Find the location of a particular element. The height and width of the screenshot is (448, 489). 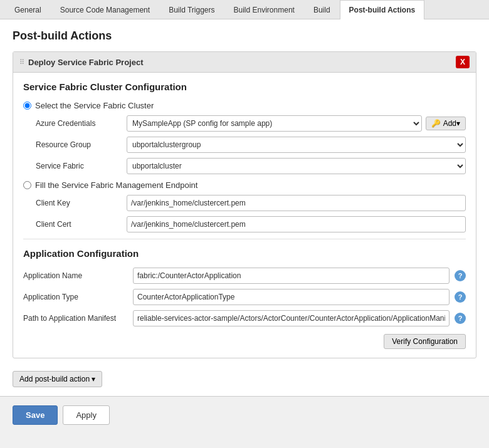

tab-build-triggers: Build Triggers is located at coordinates (192, 10).